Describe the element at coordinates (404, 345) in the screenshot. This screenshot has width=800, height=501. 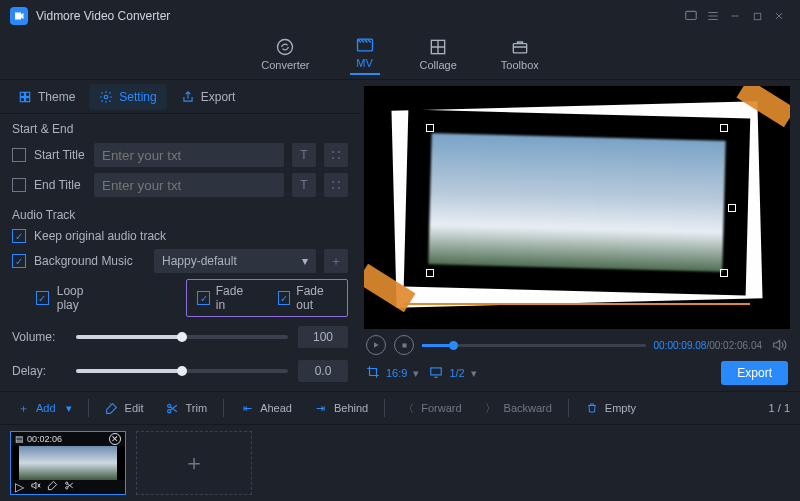
I see `stop-button` at that location.